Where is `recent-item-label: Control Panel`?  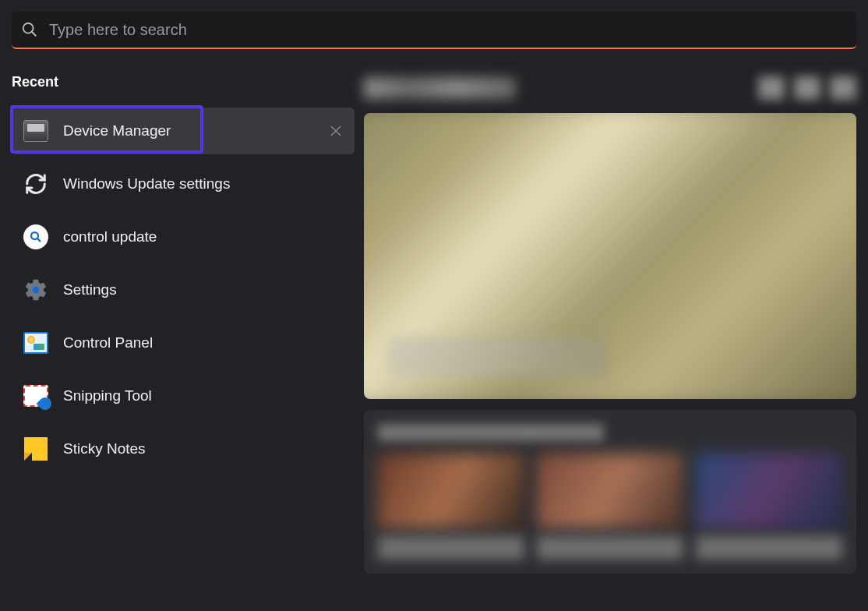 recent-item-label: Control Panel is located at coordinates (108, 343).